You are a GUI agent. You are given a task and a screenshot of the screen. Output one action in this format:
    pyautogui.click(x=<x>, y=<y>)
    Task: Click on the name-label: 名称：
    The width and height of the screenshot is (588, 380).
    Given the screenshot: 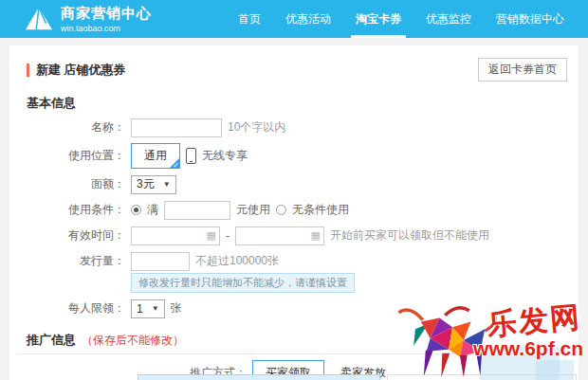 What is the action you would take?
    pyautogui.click(x=67, y=127)
    